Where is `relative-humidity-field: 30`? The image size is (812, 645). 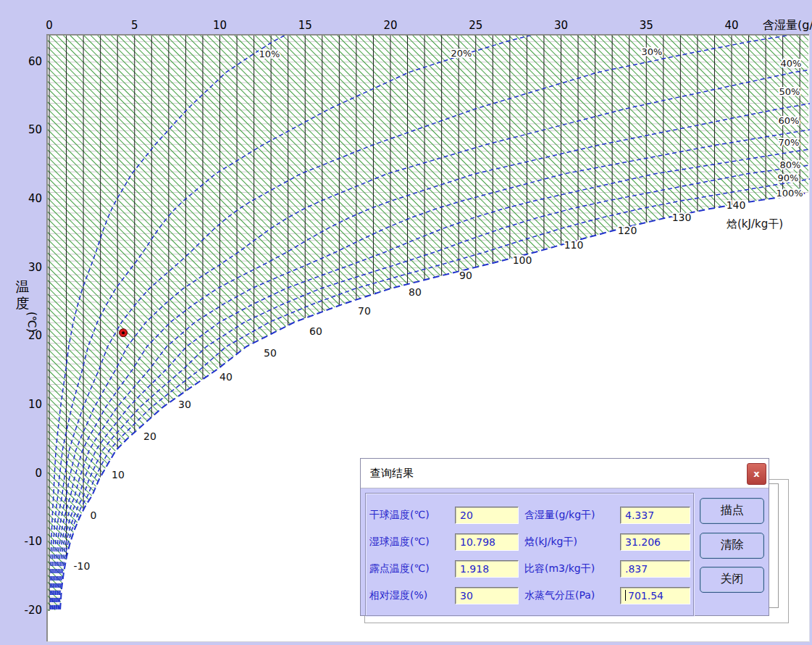
relative-humidity-field: 30 is located at coordinates (487, 596).